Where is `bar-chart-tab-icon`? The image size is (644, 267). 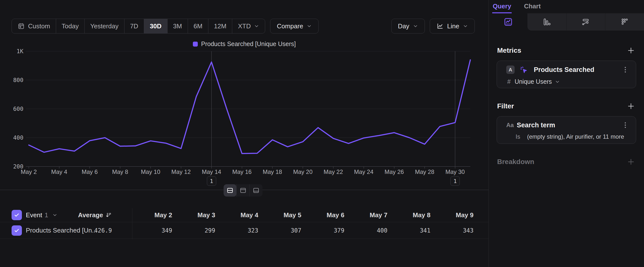
bar-chart-tab-icon is located at coordinates (547, 22).